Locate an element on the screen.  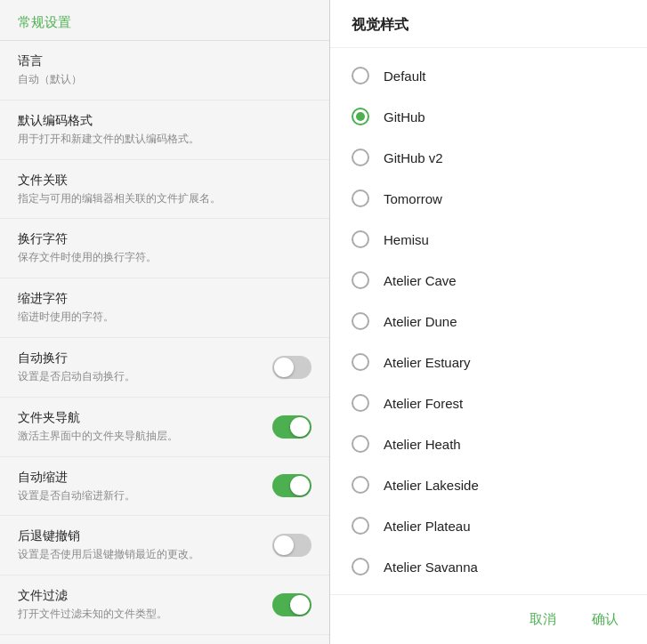
option-item: Atelier Savanna is located at coordinates (489, 567).